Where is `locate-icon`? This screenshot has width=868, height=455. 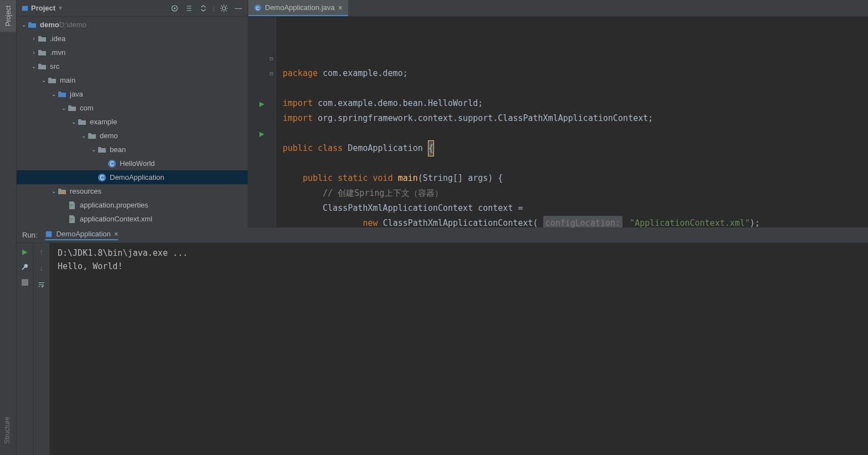 locate-icon is located at coordinates (175, 8).